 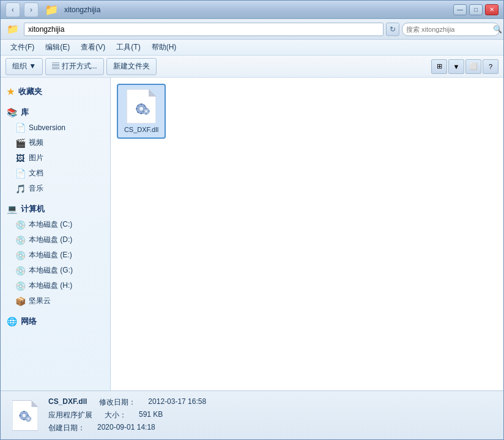 I want to click on status-bar: CS_DXF.dll 修改日期： 2012-03-17 16:58 应用程序扩展…, so click(x=252, y=415).